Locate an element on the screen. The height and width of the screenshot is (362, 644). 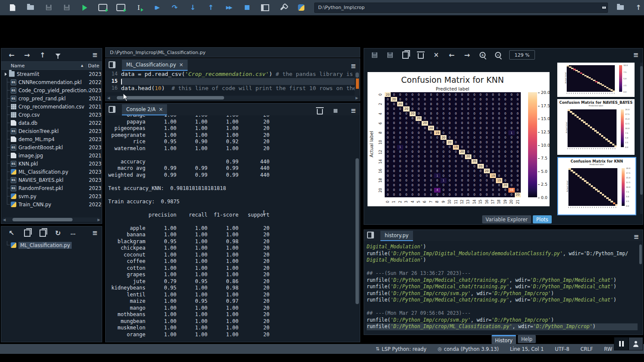
editor-hscrollbar: ◀ ▶ is located at coordinates (233, 98).